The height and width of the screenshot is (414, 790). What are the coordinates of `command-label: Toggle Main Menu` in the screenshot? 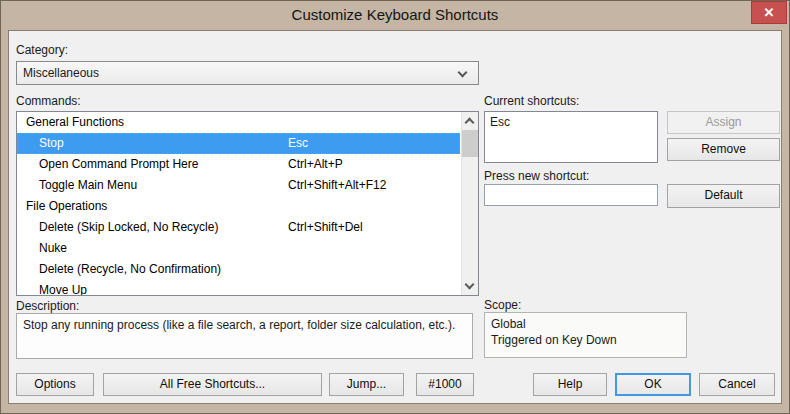 It's located at (88, 186).